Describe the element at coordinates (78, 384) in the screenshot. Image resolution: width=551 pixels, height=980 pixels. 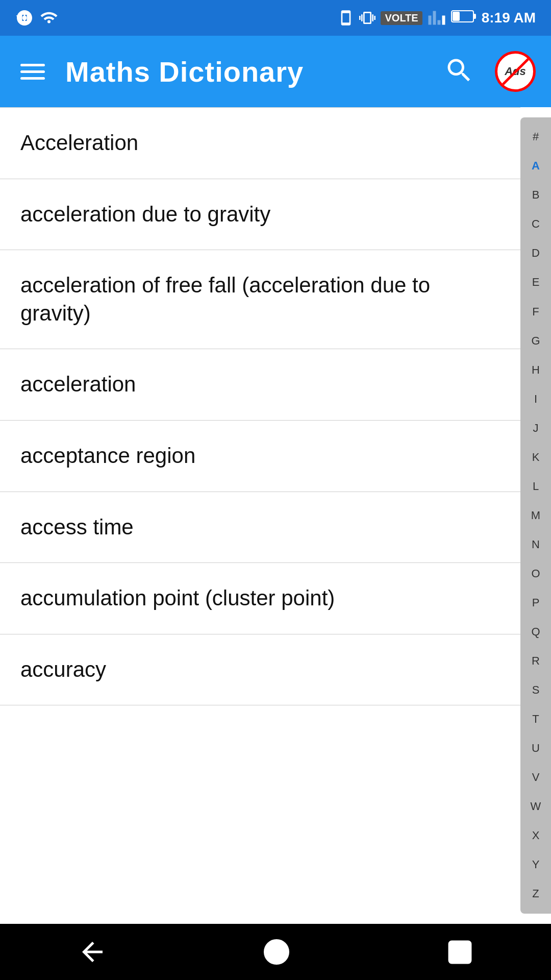
I see `item-text: acceleration` at that location.